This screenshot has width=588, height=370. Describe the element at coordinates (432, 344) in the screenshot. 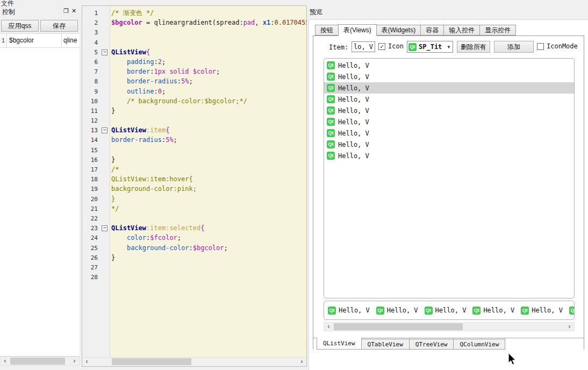

I see `view-type-tab: QTreeView` at that location.